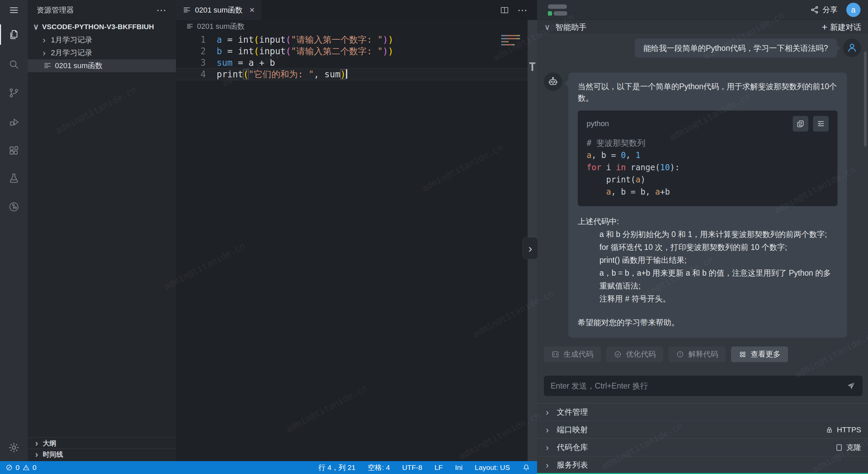 This screenshot has height=474, width=868. Describe the element at coordinates (102, 10) in the screenshot. I see `sidebar-header: 资源管理器 ⋯` at that location.